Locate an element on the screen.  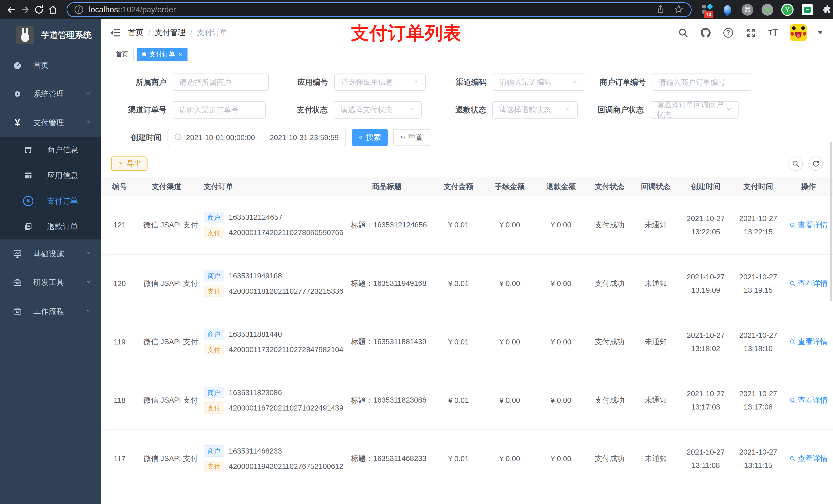
app-select: 请选择应用信息 is located at coordinates (380, 82).